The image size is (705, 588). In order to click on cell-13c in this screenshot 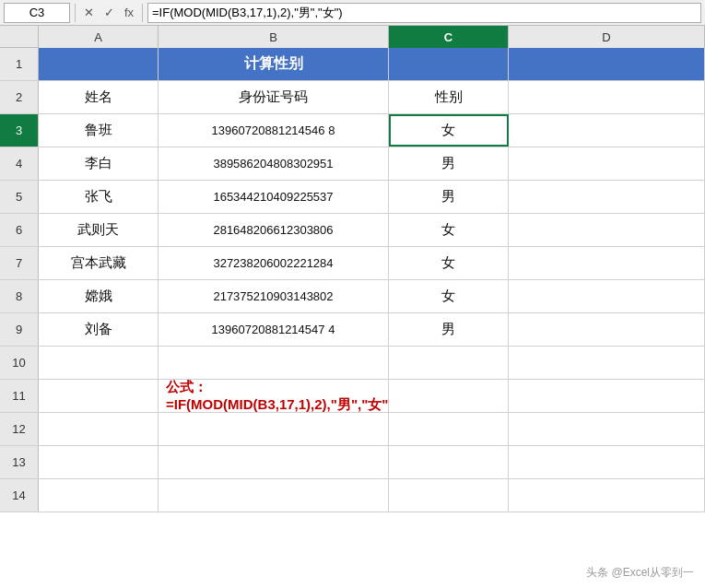, I will do `click(449, 463)`.